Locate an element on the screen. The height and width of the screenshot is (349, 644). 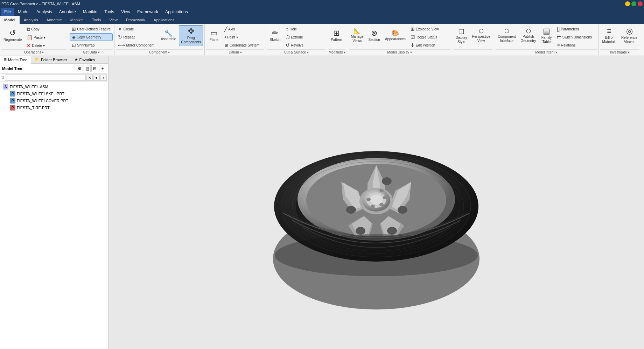
tab-annotate: Annotate is located at coordinates (54, 20).